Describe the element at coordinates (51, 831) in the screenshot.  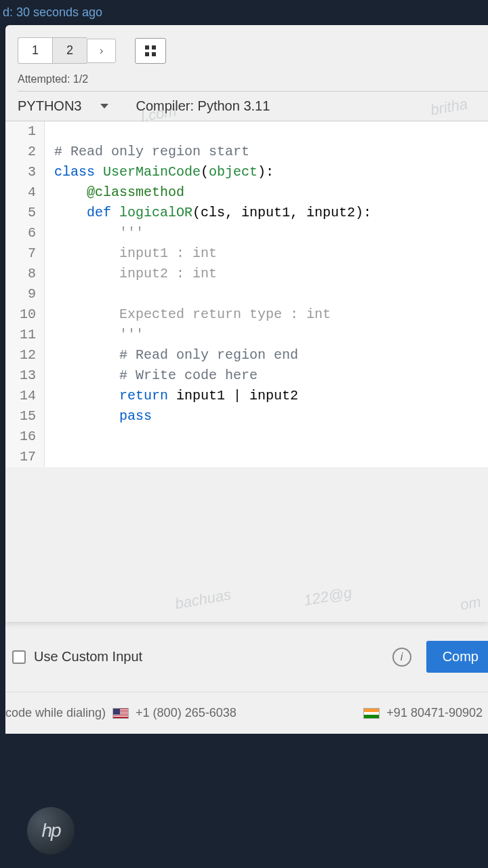
I see `hp-logo: hp` at that location.